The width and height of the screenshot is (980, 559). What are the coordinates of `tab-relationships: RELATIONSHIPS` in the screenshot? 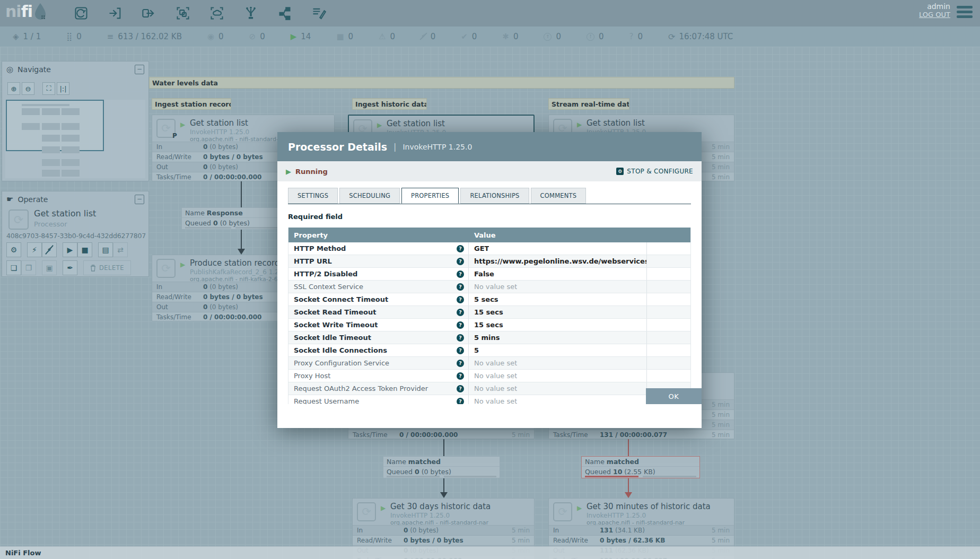 It's located at (494, 196).